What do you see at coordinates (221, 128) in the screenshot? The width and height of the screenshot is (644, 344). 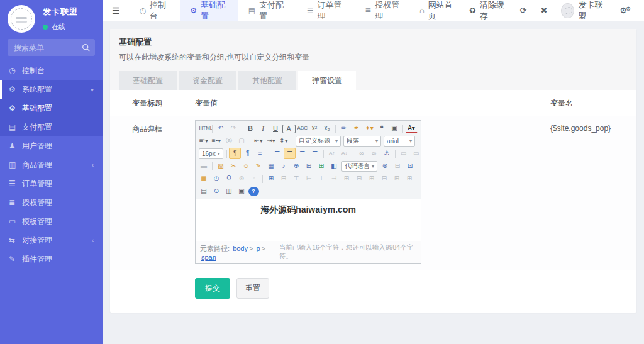 I see `undo-icon: ↶` at bounding box center [221, 128].